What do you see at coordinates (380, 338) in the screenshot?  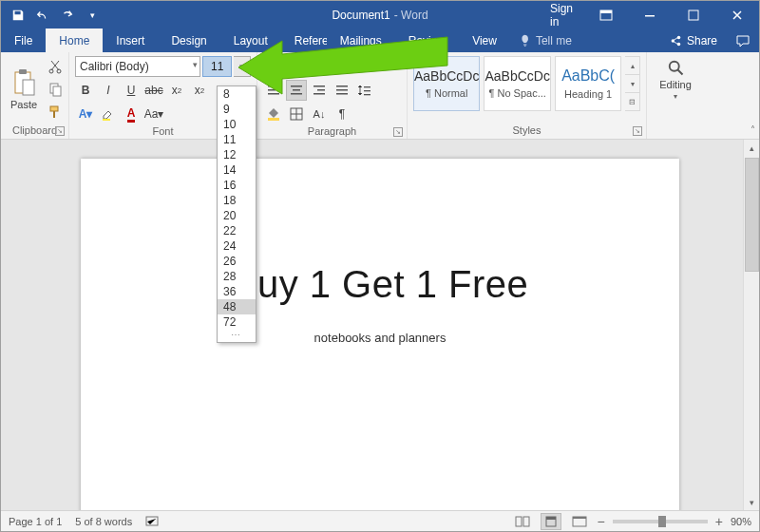 I see `document-subtext: notebooks and planners` at bounding box center [380, 338].